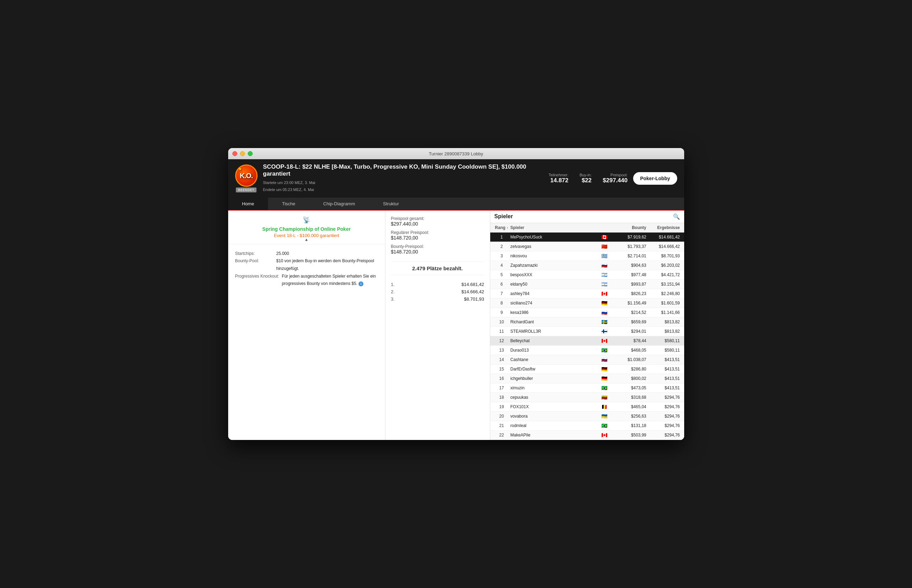  Describe the element at coordinates (554, 237) in the screenshot. I see `cell-name: MePsychoUSuck` at that location.